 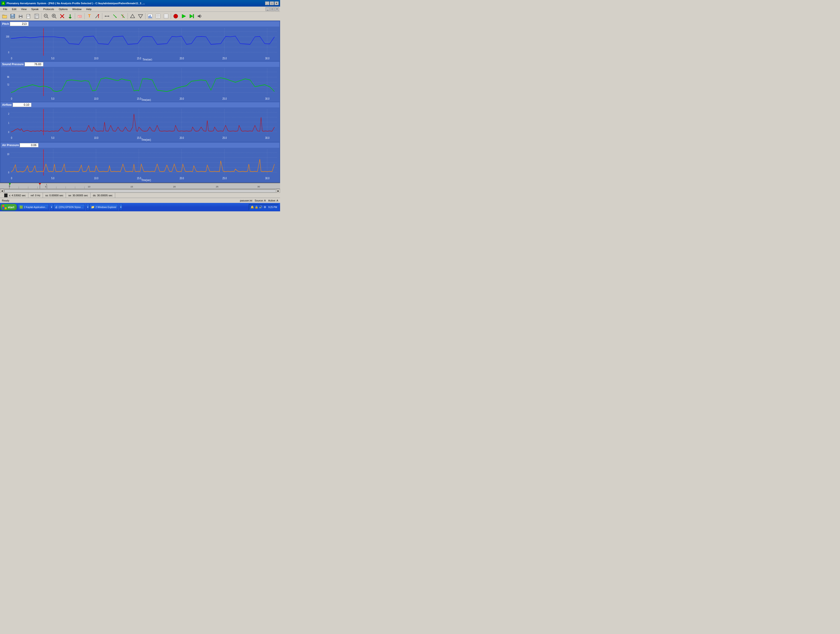 What do you see at coordinates (97, 16) in the screenshot?
I see `pencil-cross-button` at bounding box center [97, 16].